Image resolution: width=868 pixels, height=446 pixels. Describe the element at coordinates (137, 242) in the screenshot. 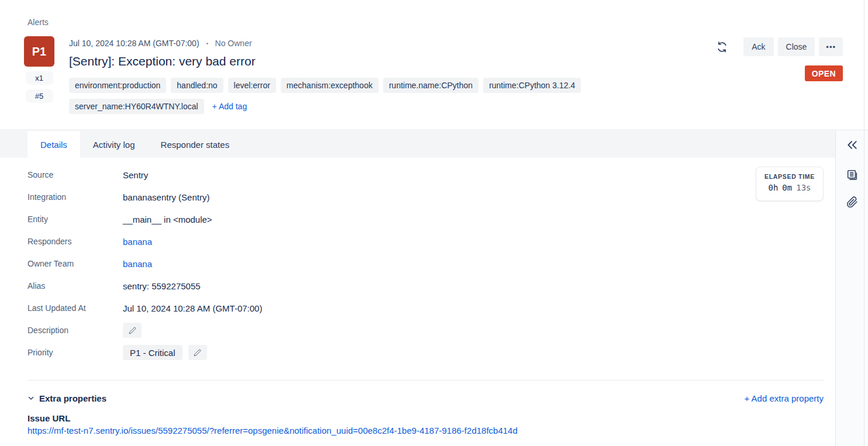

I see `responders-link: banana` at that location.